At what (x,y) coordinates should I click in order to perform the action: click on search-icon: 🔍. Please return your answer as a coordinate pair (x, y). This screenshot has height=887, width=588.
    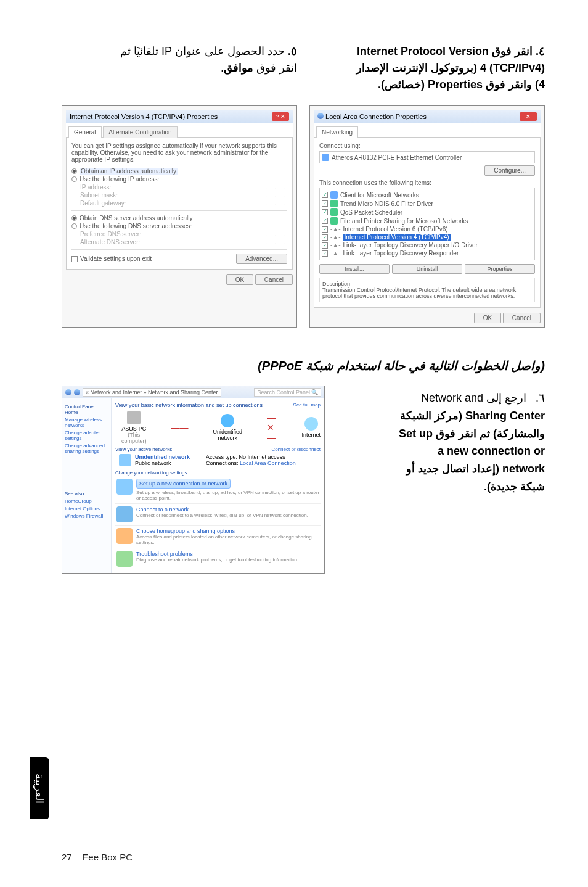
    Looking at the image, I should click on (314, 392).